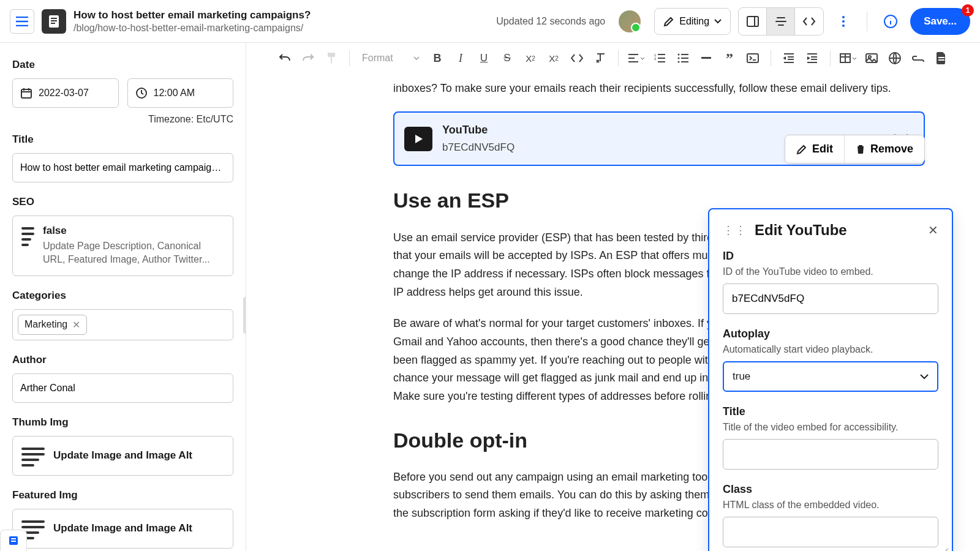  I want to click on paint-format-button, so click(331, 58).